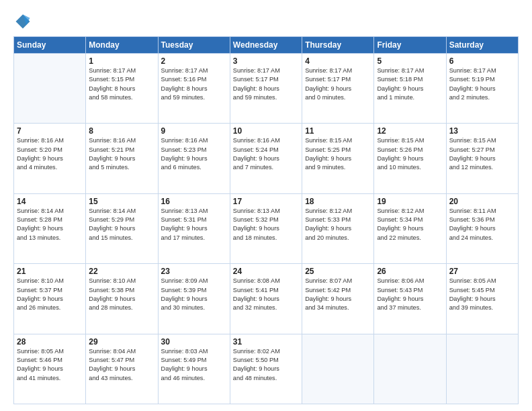 Image resolution: width=532 pixels, height=411 pixels. What do you see at coordinates (482, 201) in the screenshot?
I see `day-number: 20` at bounding box center [482, 201].